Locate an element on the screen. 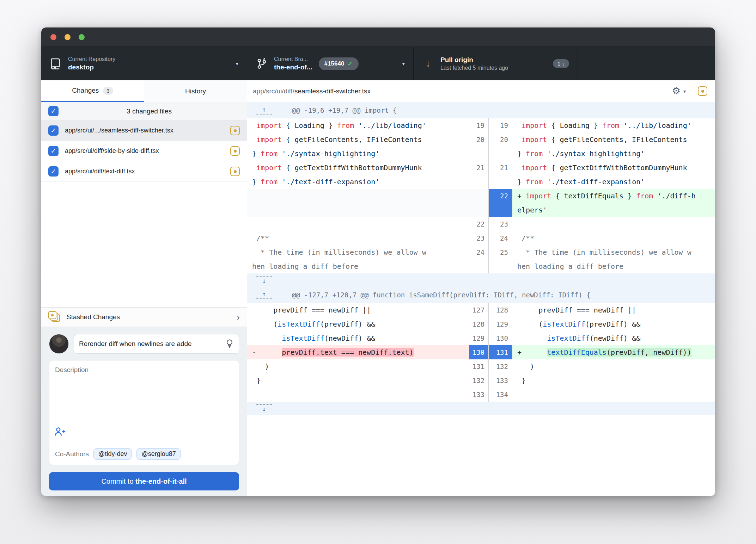 This screenshot has height=544, width=756. tab-history: History is located at coordinates (195, 91).